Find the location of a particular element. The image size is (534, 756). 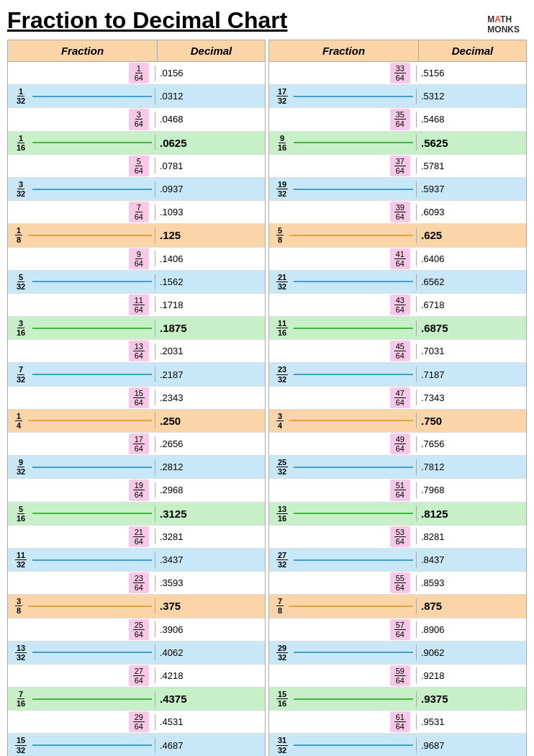

fraction-cell: 58 is located at coordinates (343, 235).